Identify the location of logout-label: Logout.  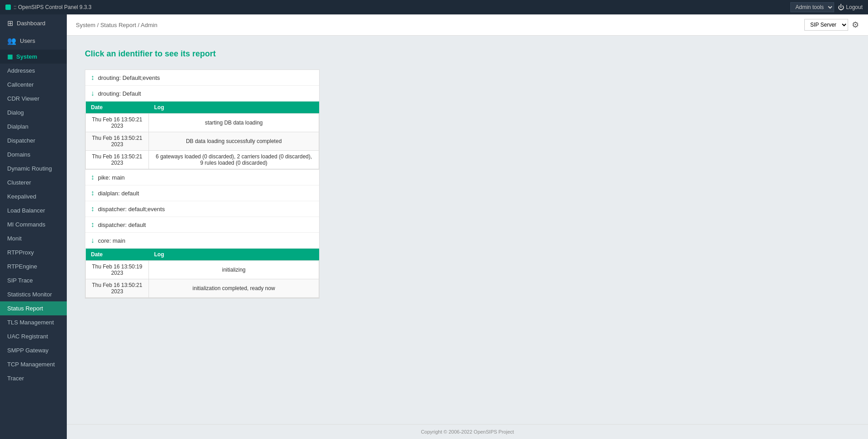
(854, 7).